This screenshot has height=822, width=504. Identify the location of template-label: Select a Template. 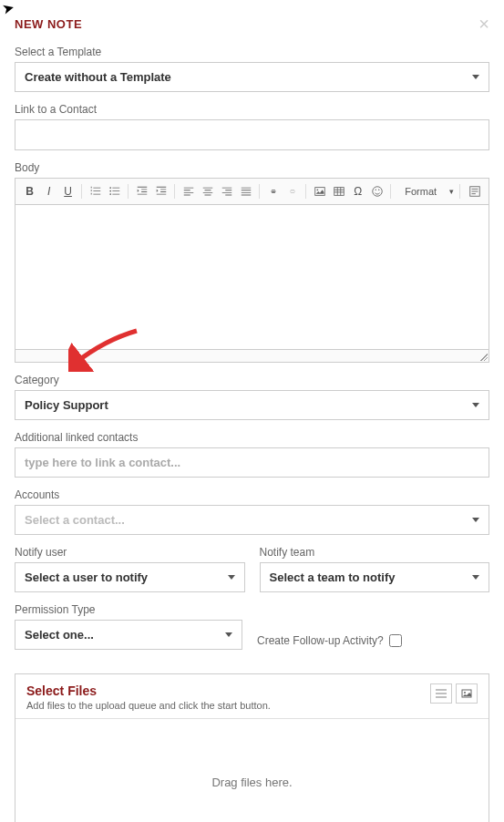
(252, 52).